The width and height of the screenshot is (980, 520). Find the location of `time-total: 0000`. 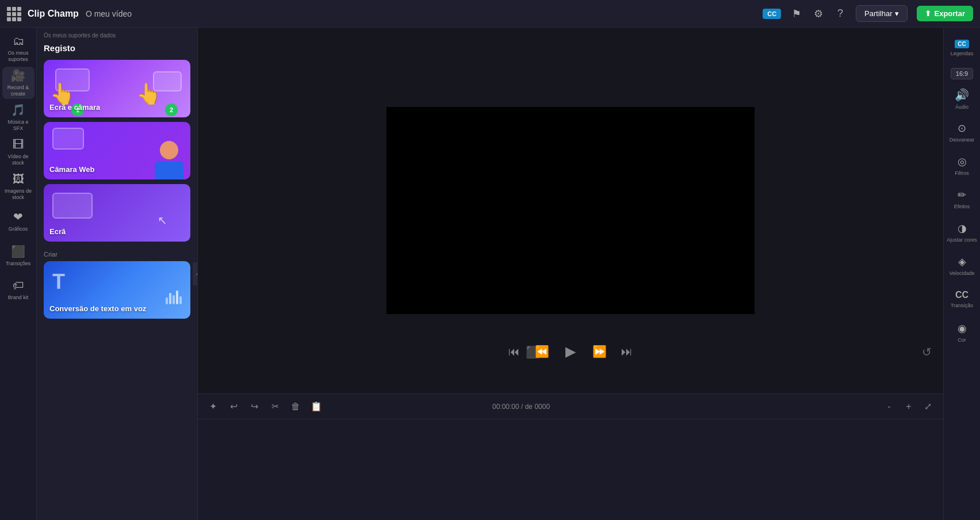

time-total: 0000 is located at coordinates (542, 407).